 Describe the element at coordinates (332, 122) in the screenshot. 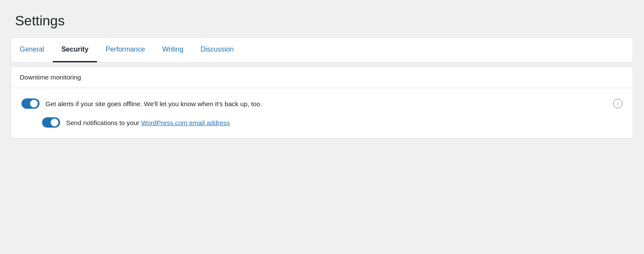

I see `notifications-email-row: Send notifications to your WordPress.com…` at that location.